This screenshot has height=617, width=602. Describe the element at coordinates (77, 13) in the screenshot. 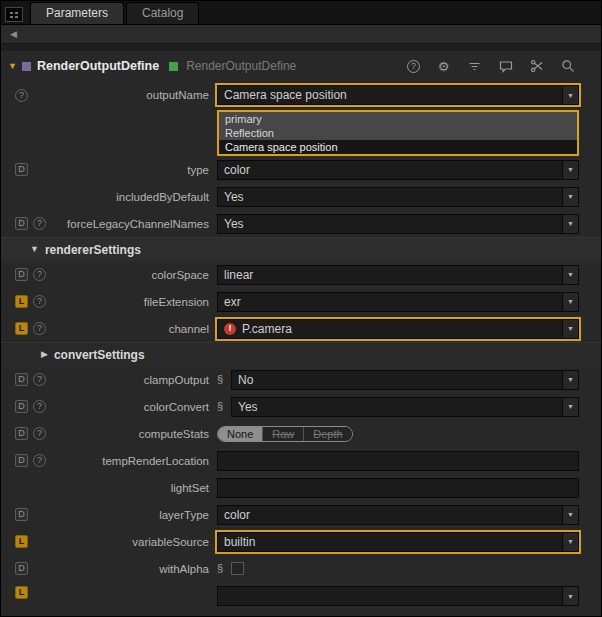

I see `tab-parameters: Parameters` at that location.